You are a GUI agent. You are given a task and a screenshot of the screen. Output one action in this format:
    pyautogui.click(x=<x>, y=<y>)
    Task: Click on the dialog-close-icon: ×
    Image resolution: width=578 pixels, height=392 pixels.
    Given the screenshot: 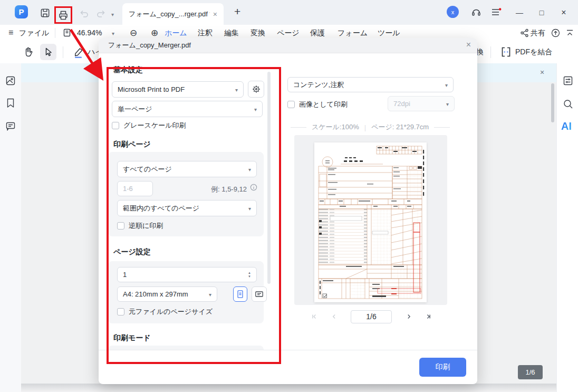 What is the action you would take?
    pyautogui.click(x=468, y=45)
    